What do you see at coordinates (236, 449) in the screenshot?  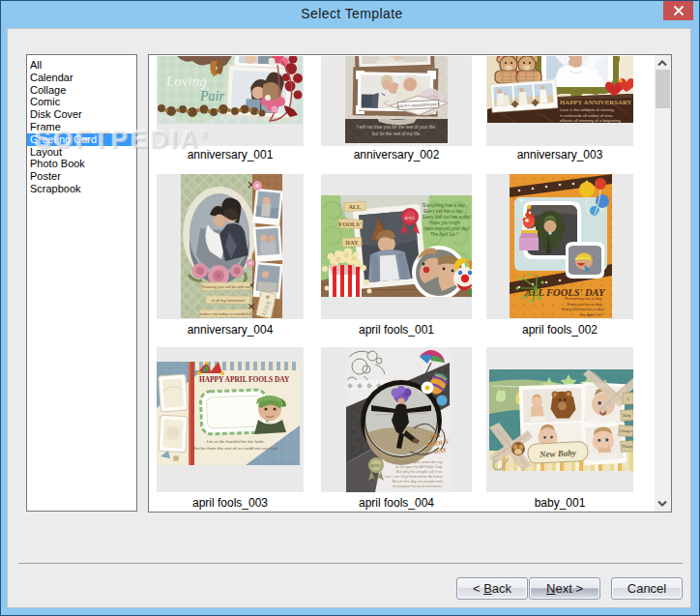 I see `svg-text:But for them the rest of us co: But for them the rest of us could not su…` at bounding box center [236, 449].